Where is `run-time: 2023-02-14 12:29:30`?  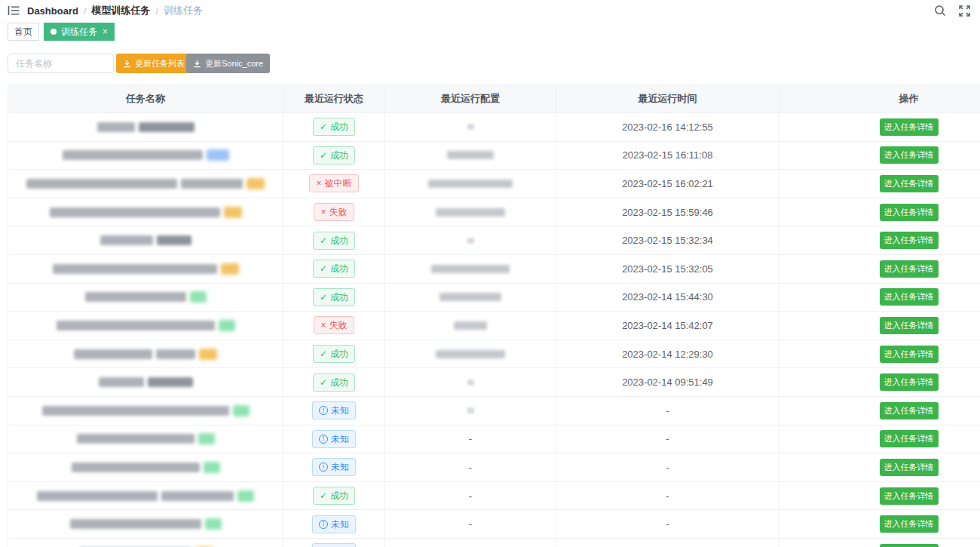 run-time: 2023-02-14 12:29:30 is located at coordinates (668, 355).